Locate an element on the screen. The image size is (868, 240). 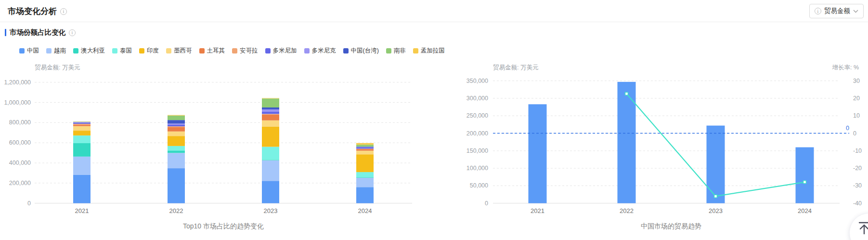
bar-segment-南非-2021 is located at coordinates (82, 121).